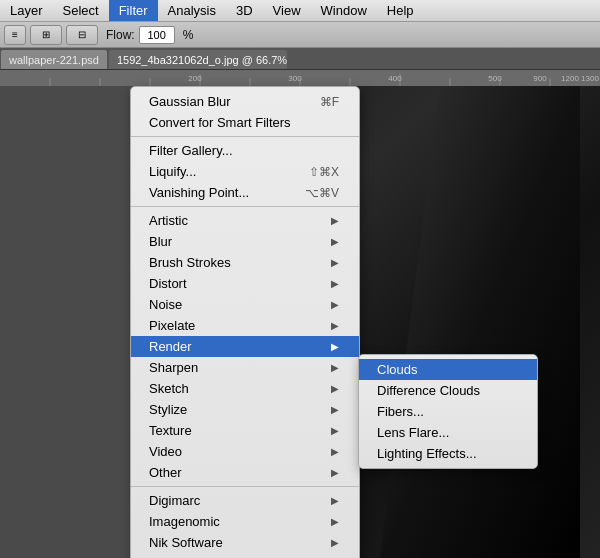 The image size is (600, 558). What do you see at coordinates (245, 542) in the screenshot?
I see `menu-item-nik-software: Nik Software ▶` at bounding box center [245, 542].